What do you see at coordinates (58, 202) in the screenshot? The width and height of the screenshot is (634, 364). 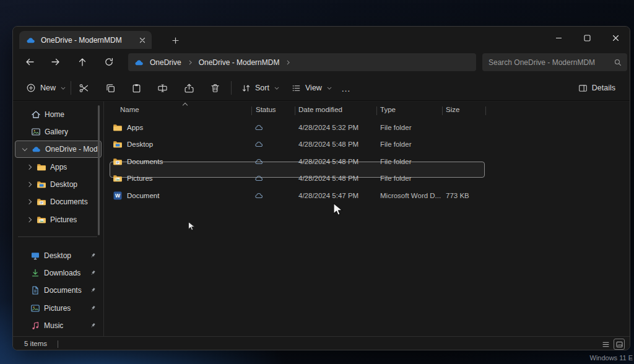 I see `sidebar-item-documents: Documents` at bounding box center [58, 202].